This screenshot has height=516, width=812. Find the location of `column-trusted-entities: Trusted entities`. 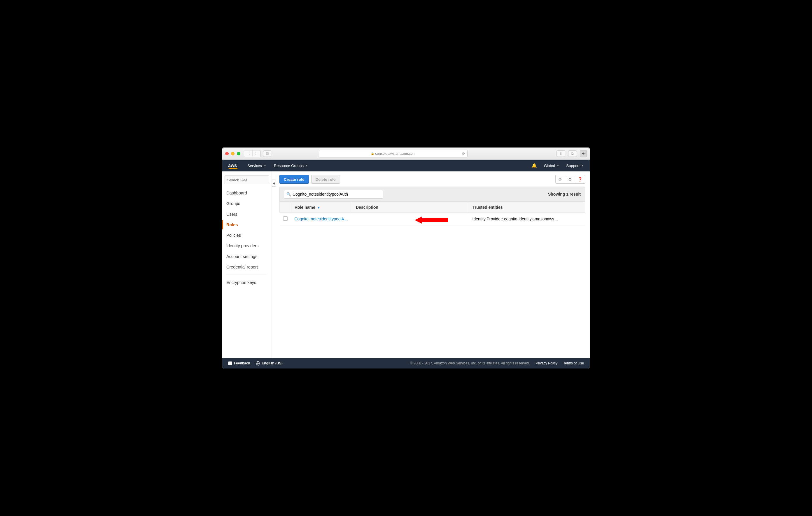

column-trusted-entities: Trusted entities is located at coordinates (527, 207).